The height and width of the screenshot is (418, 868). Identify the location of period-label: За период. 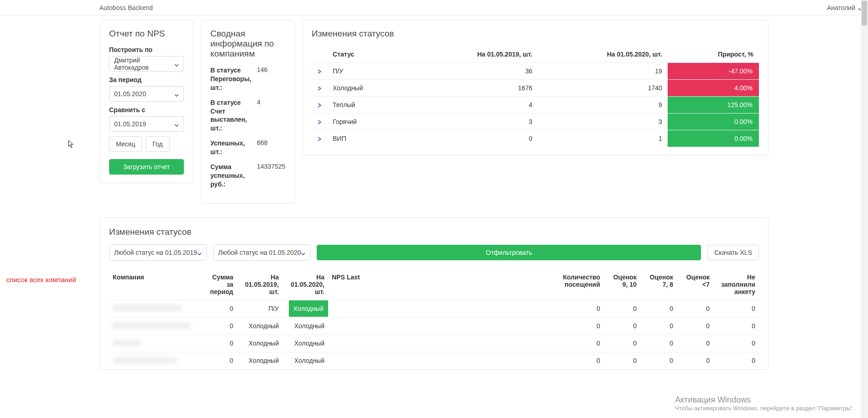
(146, 80).